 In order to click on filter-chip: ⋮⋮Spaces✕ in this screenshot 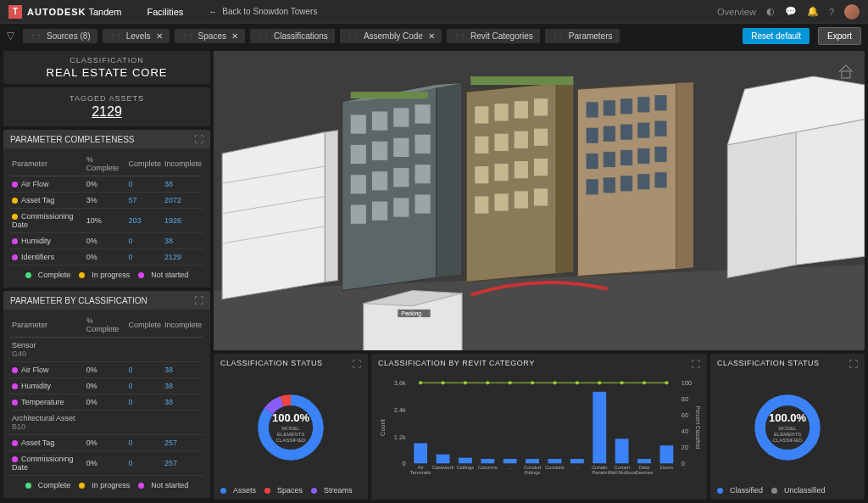, I will do `click(210, 36)`.